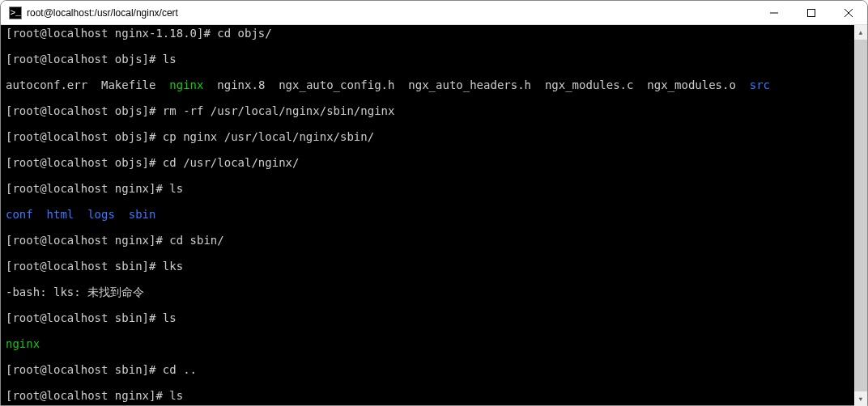 This screenshot has width=868, height=406. I want to click on window-controls, so click(811, 13).